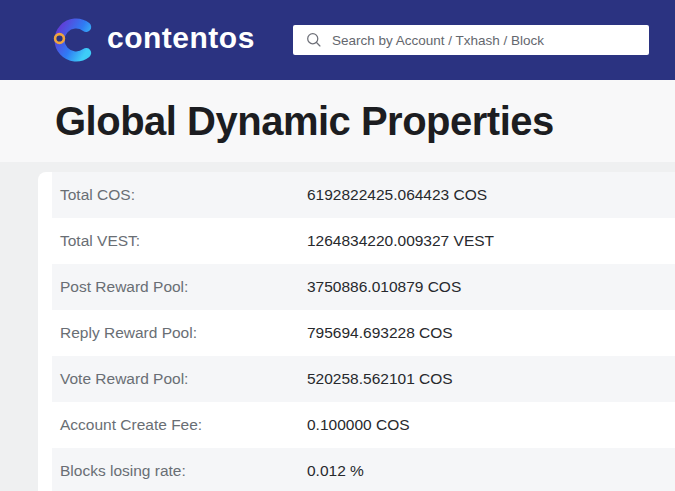 The image size is (675, 491). I want to click on property-row: Total VEST: 1264834220.009327 VEST, so click(364, 241).